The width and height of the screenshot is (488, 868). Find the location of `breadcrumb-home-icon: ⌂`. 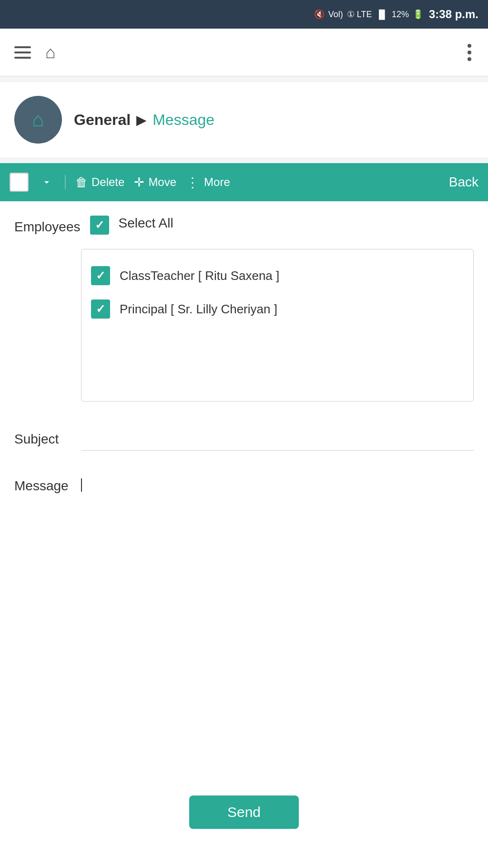

breadcrumb-home-icon: ⌂ is located at coordinates (38, 120).